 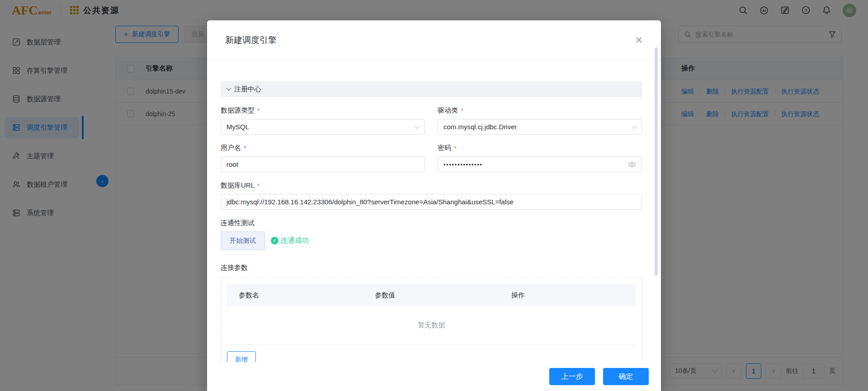 What do you see at coordinates (431, 325) in the screenshot?
I see `empty-state-text: 暂无数据` at bounding box center [431, 325].